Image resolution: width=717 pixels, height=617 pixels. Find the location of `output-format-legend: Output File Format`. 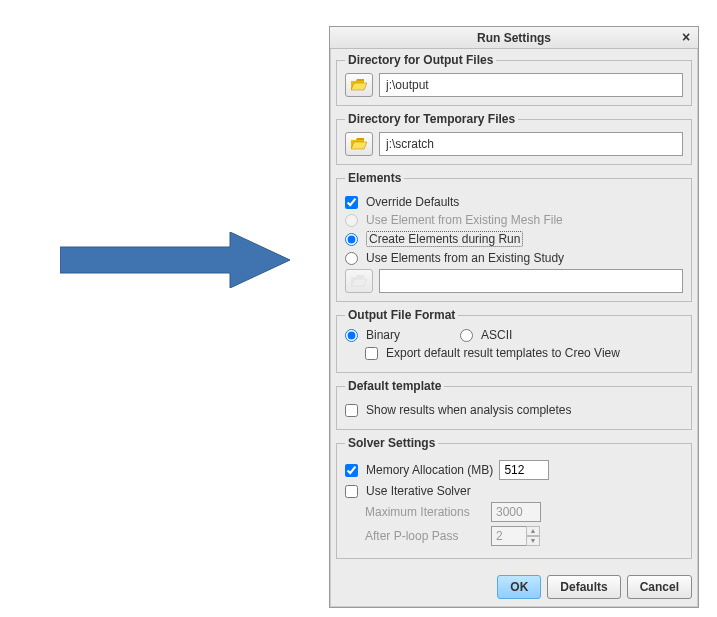

output-format-legend: Output File Format is located at coordinates (402, 315).